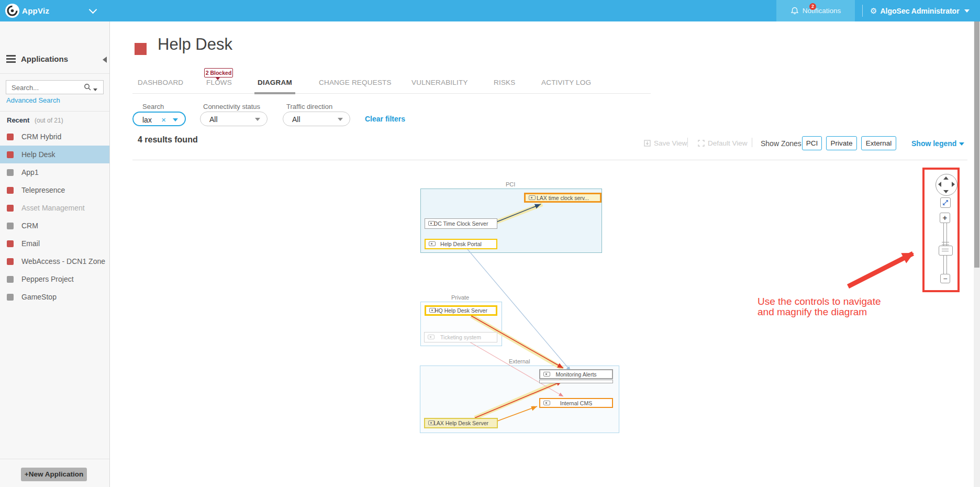 This screenshot has height=487, width=980. What do you see at coordinates (576, 403) in the screenshot?
I see `diagram-node-internal-cms: Internal CMS` at bounding box center [576, 403].